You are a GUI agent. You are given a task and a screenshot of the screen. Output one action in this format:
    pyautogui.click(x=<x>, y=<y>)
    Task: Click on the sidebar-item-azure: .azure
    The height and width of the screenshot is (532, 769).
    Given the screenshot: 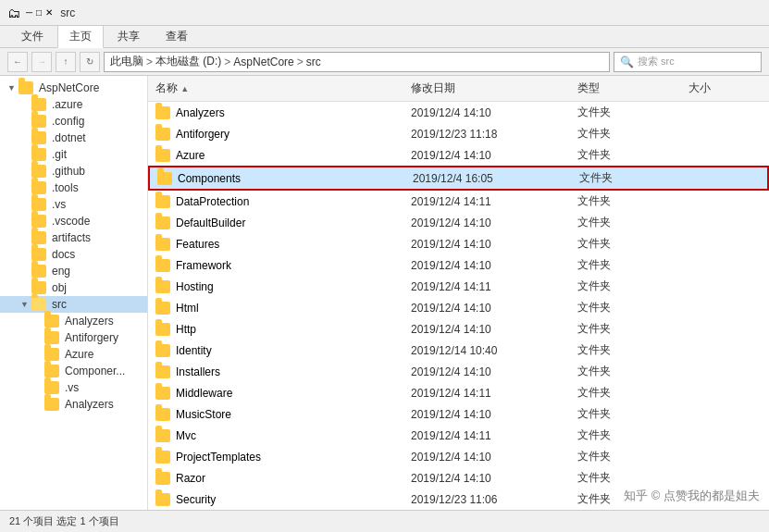 What is the action you would take?
    pyautogui.click(x=74, y=105)
    